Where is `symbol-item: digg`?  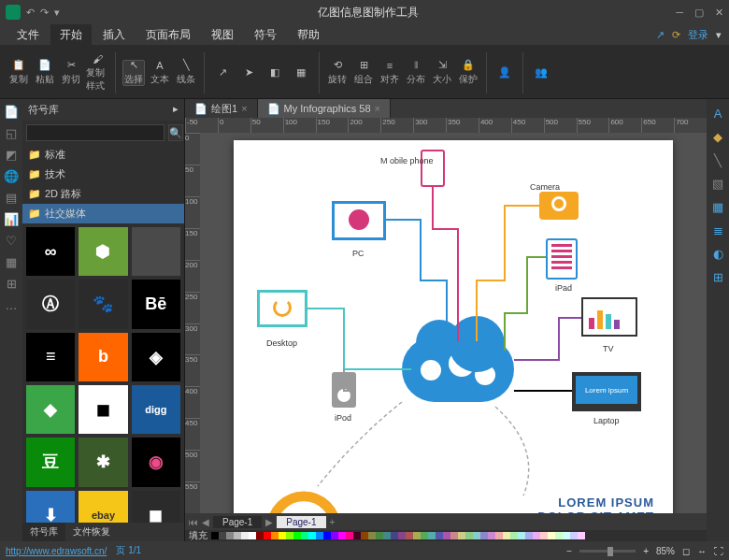 symbol-item: digg is located at coordinates (156, 409).